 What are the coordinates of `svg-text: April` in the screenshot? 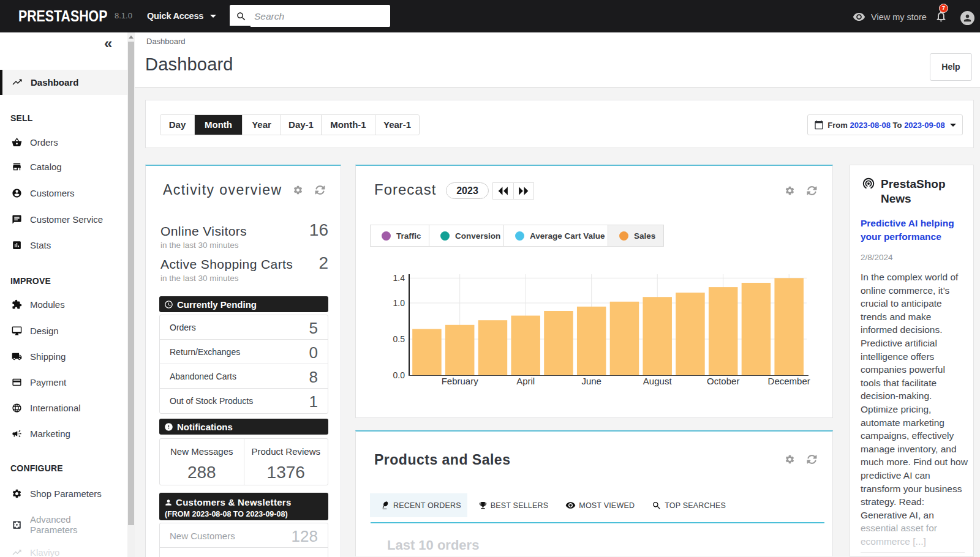 It's located at (526, 381).